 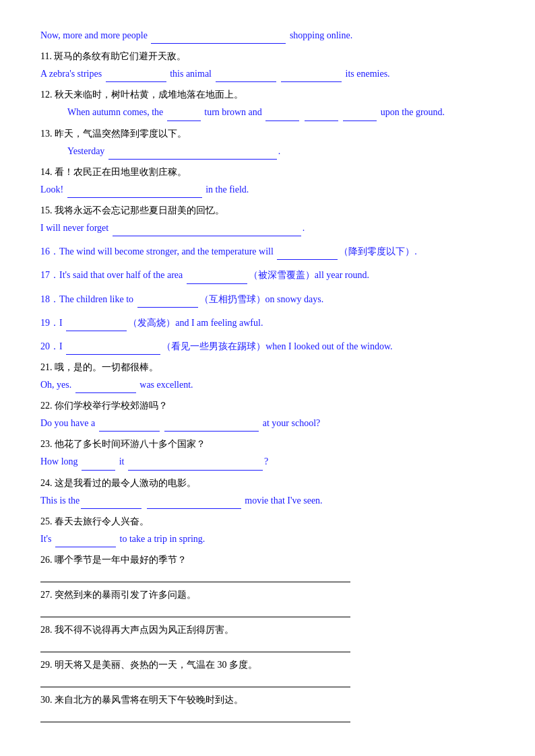 I want to click on question-26: 26. 哪个季节是一年中最好的季节？, so click(x=268, y=568).